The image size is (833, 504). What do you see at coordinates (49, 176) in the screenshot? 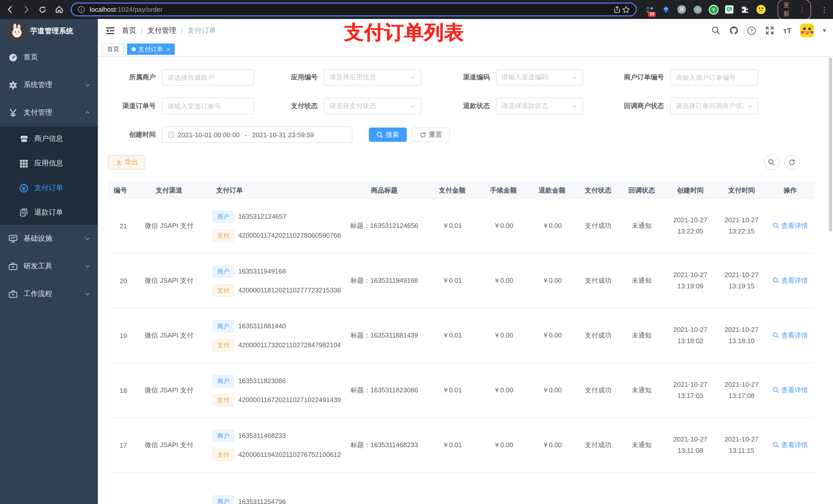
I see `sidebar-submenu: 商户信息 应用信息 支付订单` at bounding box center [49, 176].